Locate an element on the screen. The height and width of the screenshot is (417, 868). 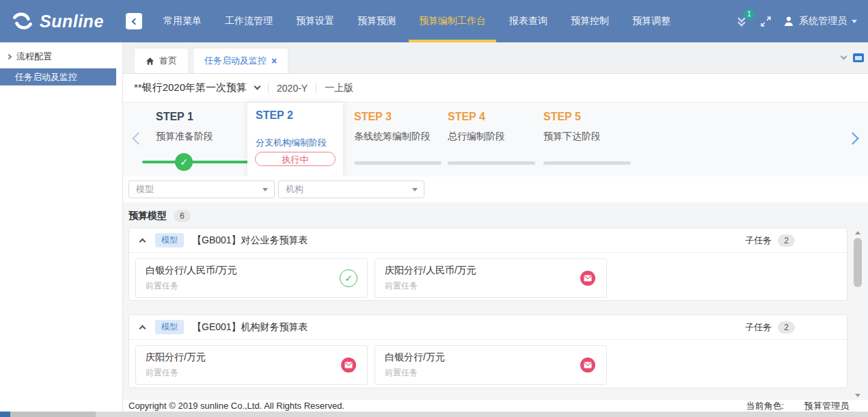
task-title: 白银分行/万元 is located at coordinates (415, 358).